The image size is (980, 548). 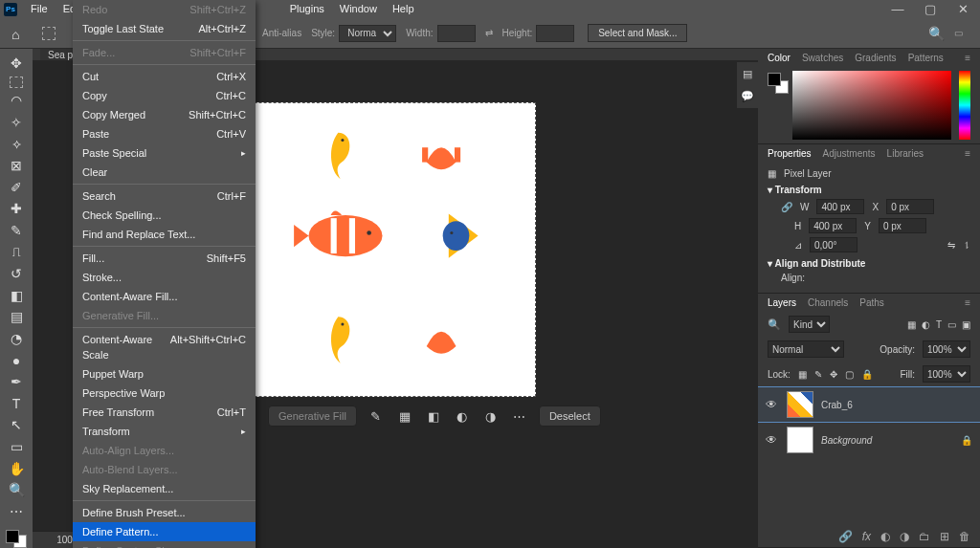 What do you see at coordinates (307, 10) in the screenshot?
I see `menu-plugins: Plugins` at bounding box center [307, 10].